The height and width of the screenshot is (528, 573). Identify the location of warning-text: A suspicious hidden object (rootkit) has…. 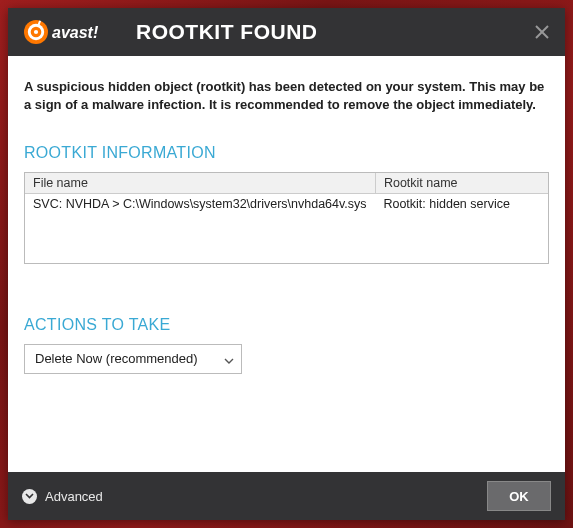
(286, 96).